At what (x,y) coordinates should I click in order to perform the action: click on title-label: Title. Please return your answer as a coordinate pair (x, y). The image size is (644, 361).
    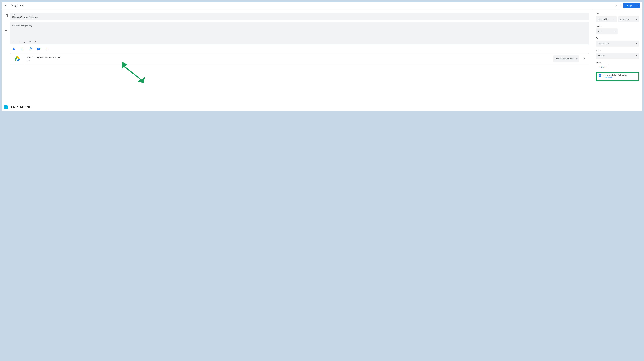
    Looking at the image, I should click on (300, 15).